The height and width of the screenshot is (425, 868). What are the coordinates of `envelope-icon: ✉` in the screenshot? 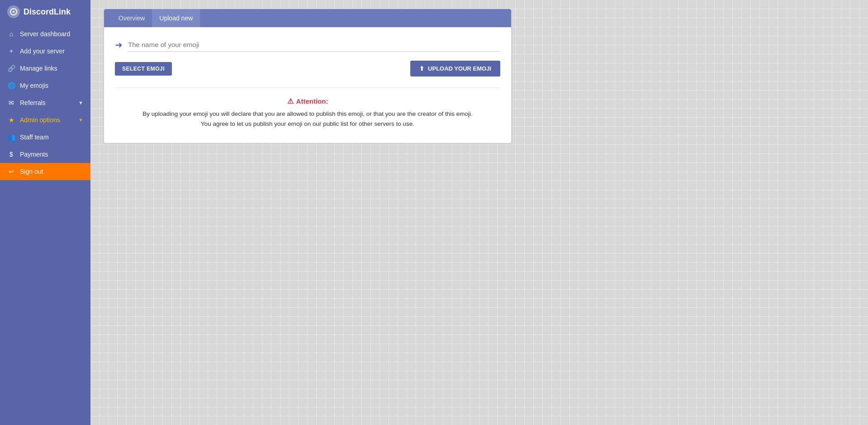 It's located at (11, 103).